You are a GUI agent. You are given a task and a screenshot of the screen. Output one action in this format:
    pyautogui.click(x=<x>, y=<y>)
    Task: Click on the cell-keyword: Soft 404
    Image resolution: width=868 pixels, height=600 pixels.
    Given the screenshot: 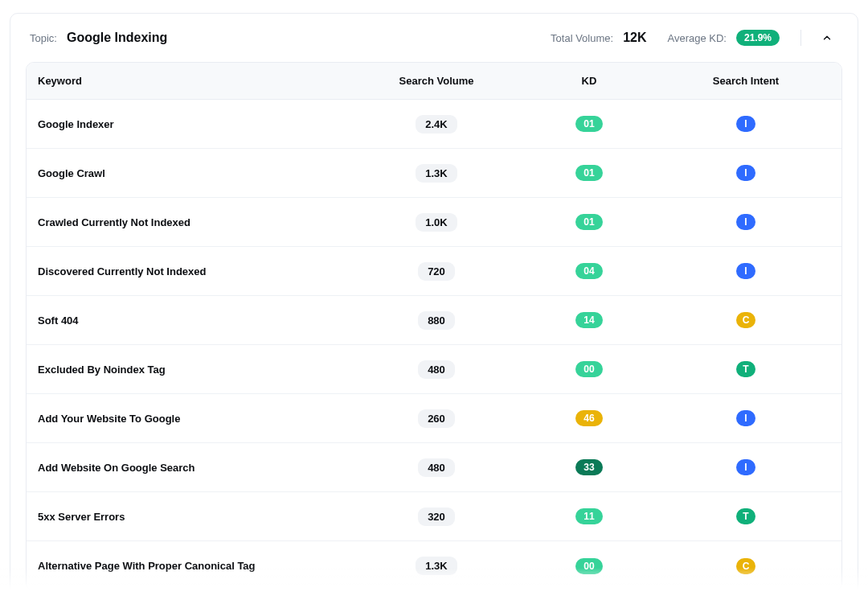 What is the action you would take?
    pyautogui.click(x=197, y=320)
    